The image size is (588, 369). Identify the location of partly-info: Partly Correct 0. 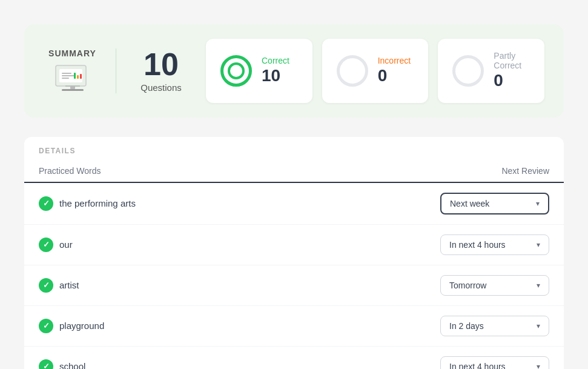
(512, 71).